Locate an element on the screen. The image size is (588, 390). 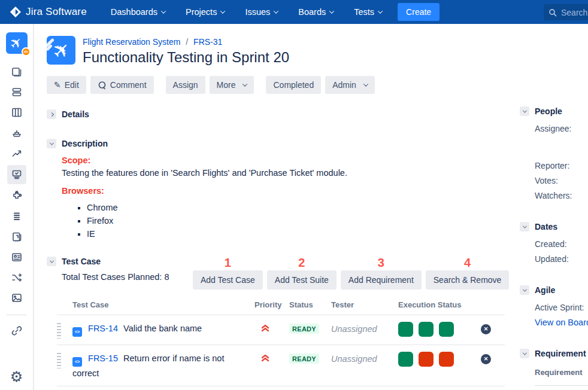
board-icon is located at coordinates (17, 112).